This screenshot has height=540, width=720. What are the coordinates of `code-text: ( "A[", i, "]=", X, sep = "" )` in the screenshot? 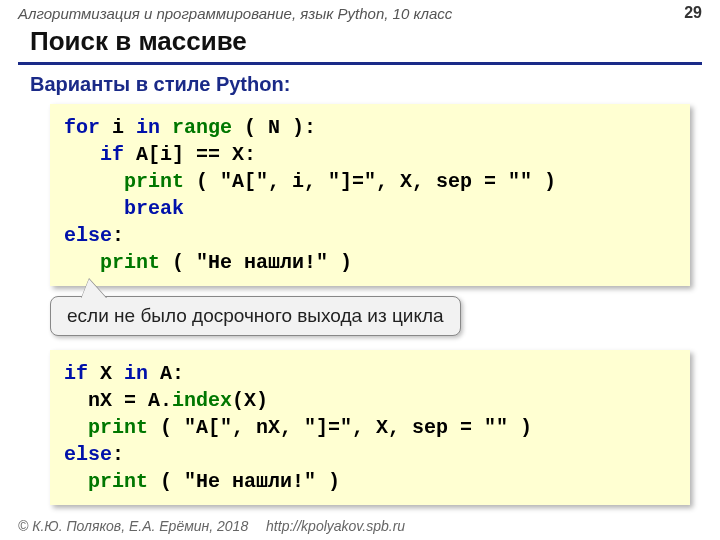 It's located at (370, 182).